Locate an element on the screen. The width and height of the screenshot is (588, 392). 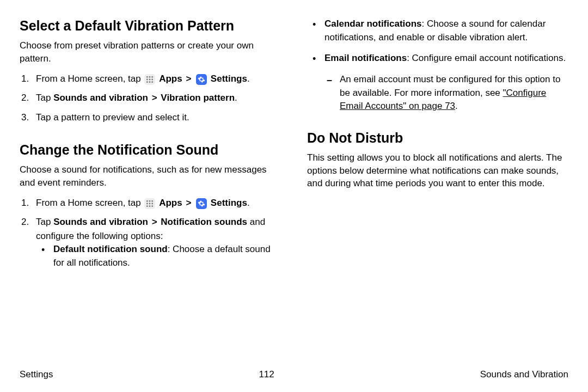
step-1b: From a Home screen, tap Apps > Settings. is located at coordinates (156, 203).